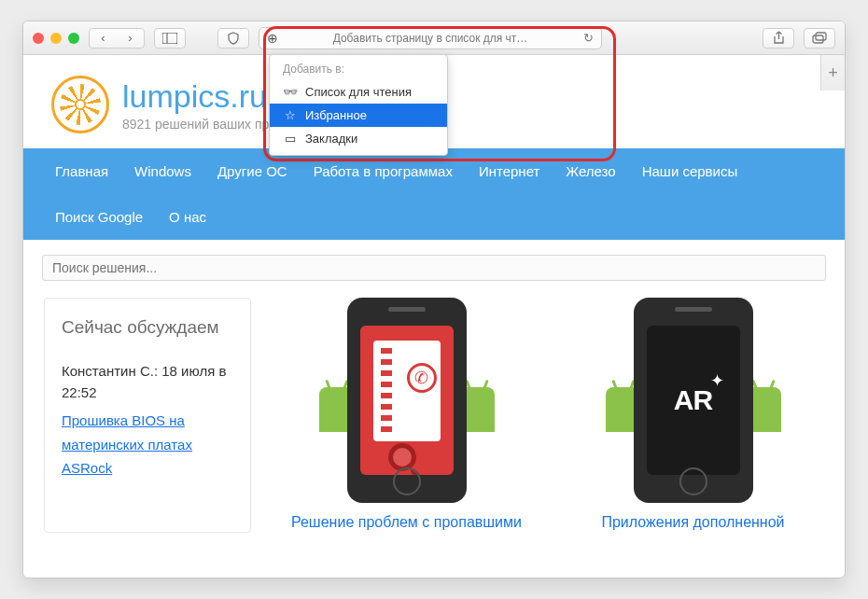 This screenshot has height=599, width=868. What do you see at coordinates (170, 38) in the screenshot?
I see `sidebar-toggle-button` at bounding box center [170, 38].